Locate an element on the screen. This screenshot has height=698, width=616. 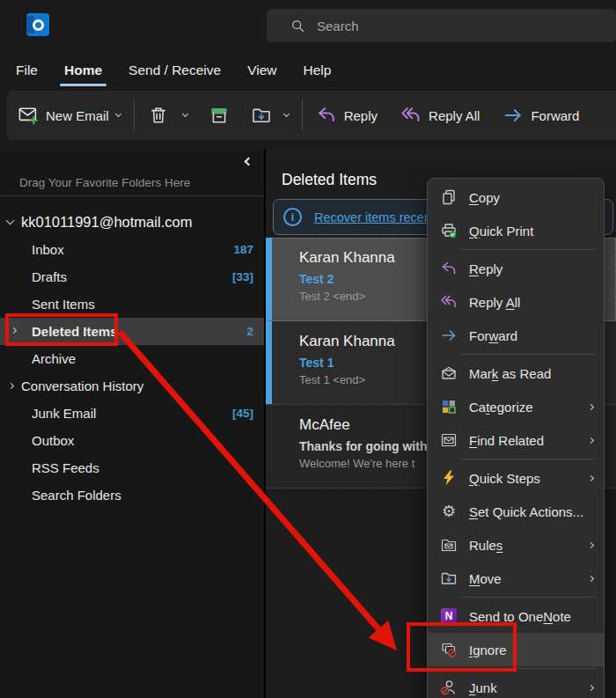
quick-print-icon is located at coordinates (449, 231).